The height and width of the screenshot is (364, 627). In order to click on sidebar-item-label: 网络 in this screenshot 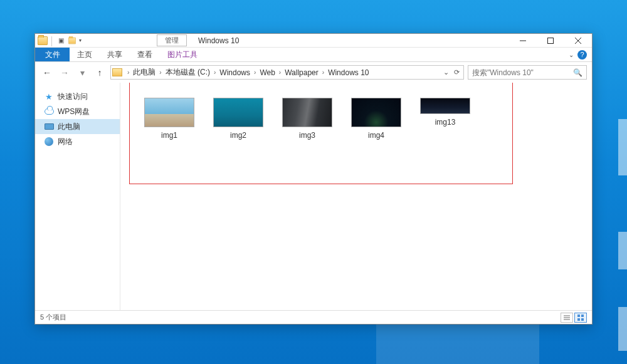, I will do `click(65, 142)`.